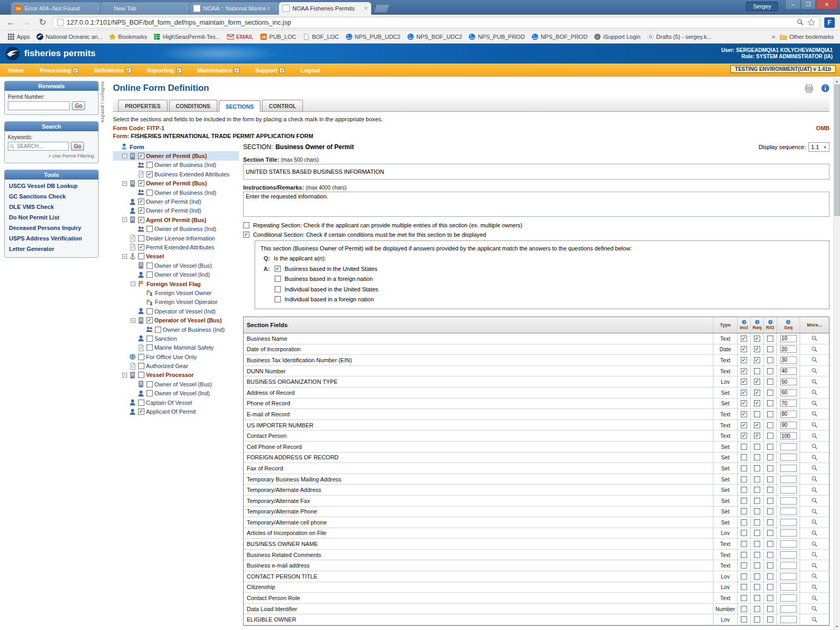  Describe the element at coordinates (176, 338) in the screenshot. I see `tree-item: Sanction` at that location.